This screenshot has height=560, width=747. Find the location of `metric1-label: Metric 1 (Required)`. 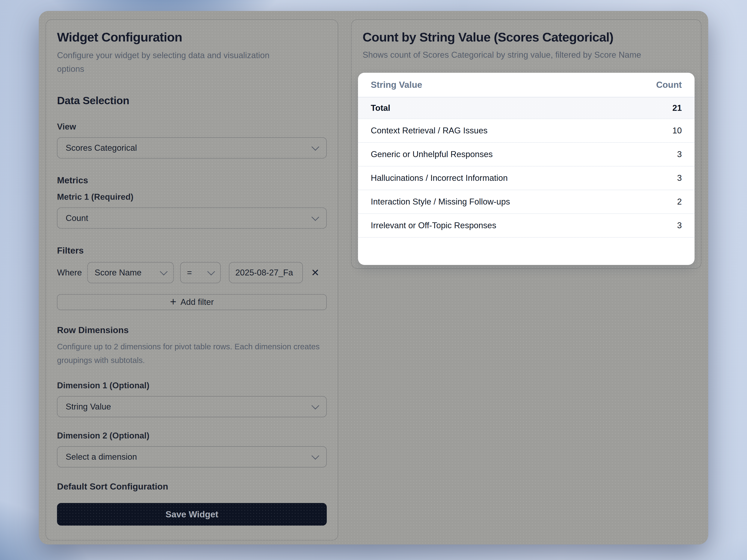

metric1-label: Metric 1 (Required) is located at coordinates (192, 197).